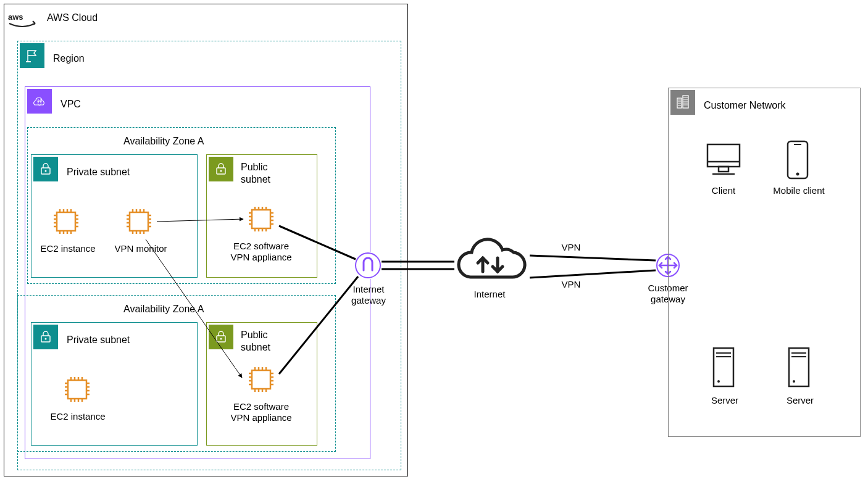  What do you see at coordinates (369, 289) in the screenshot?
I see `igw-label1: Internet` at bounding box center [369, 289].